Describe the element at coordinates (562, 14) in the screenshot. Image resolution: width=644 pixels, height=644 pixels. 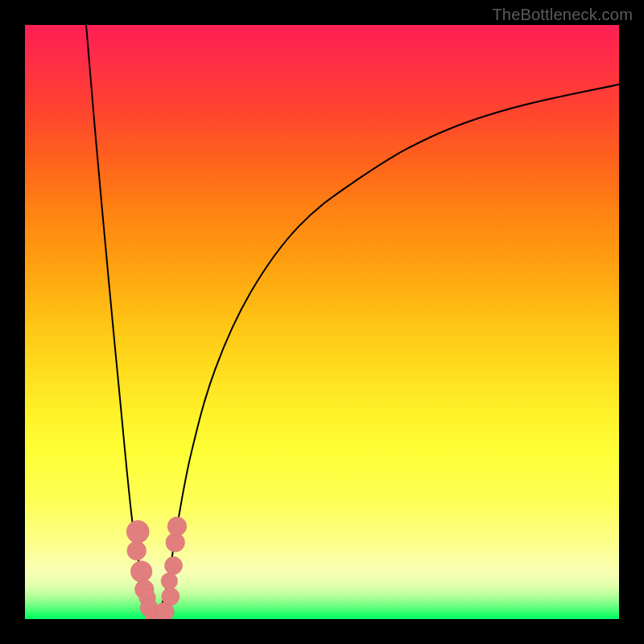
I see `watermark-text: TheBottleneck.com` at that location.